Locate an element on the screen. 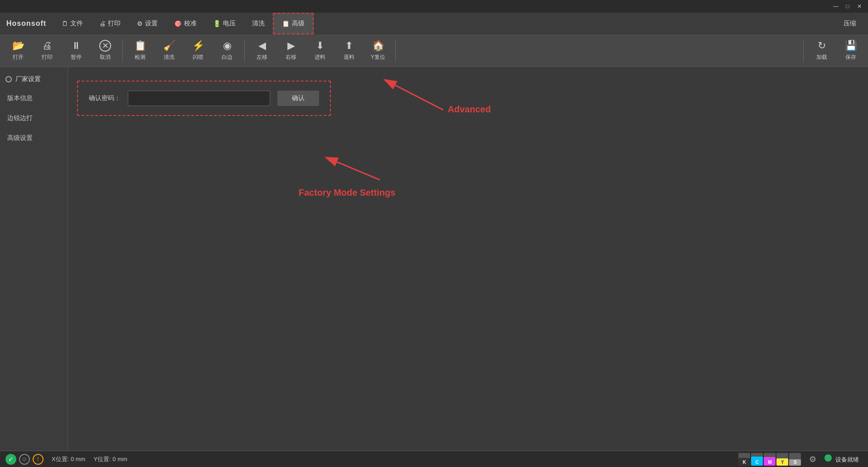  y-position: Y位置: 0 mm is located at coordinates (110, 459).